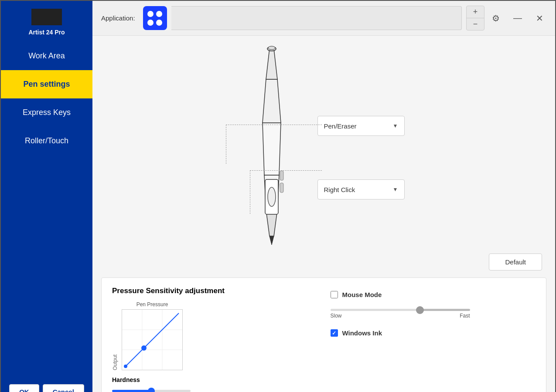 The width and height of the screenshot is (556, 392). What do you see at coordinates (475, 12) in the screenshot?
I see `add-app-button: +` at bounding box center [475, 12].